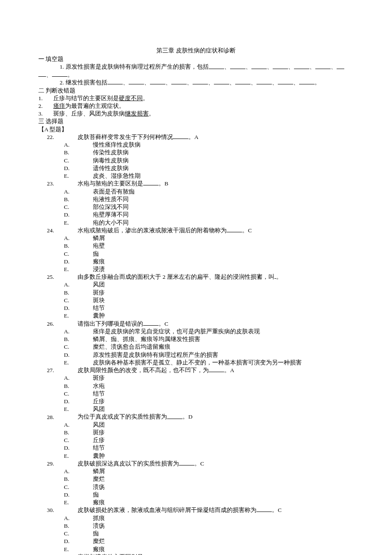 This screenshot has width=392, height=555. Describe the element at coordinates (196, 51) in the screenshot. I see `chapter-title: 第三章 皮肤性病的症状和诊断` at that location.